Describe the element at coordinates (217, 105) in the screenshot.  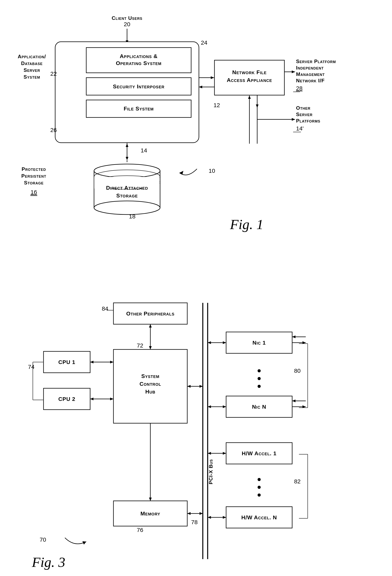
I see `ref-12: 12` at that location.